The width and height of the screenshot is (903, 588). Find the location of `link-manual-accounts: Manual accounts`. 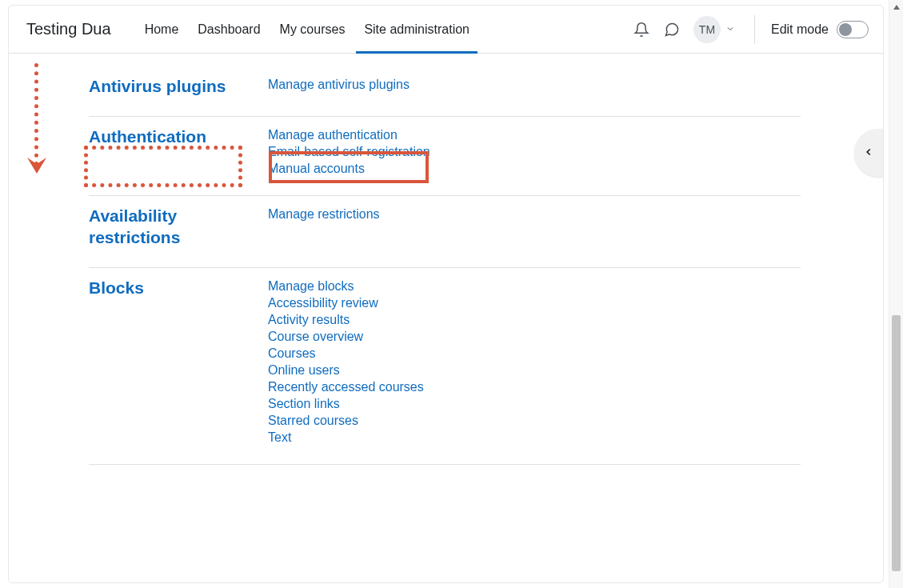

link-manual-accounts: Manual accounts is located at coordinates (317, 169).